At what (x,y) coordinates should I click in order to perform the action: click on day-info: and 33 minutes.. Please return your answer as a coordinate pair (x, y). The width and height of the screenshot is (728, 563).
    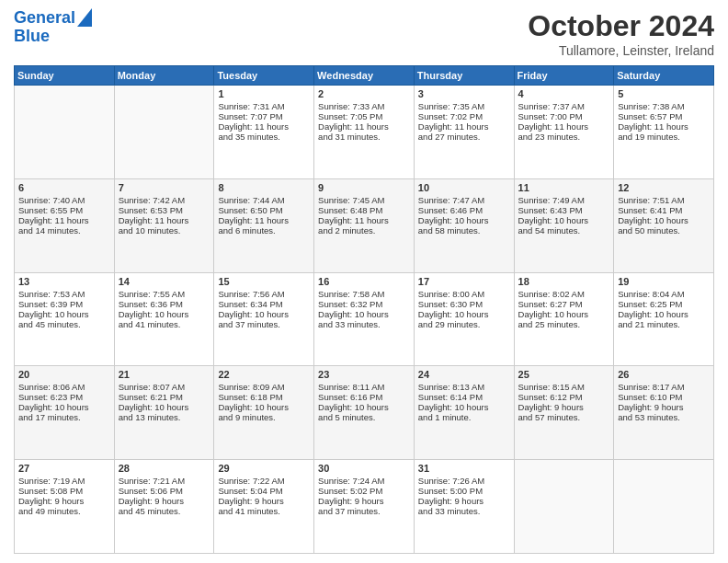
    Looking at the image, I should click on (464, 511).